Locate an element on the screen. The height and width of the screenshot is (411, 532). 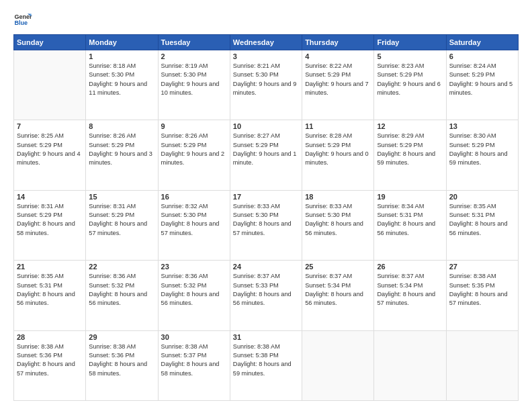
calendar-cell: 27 Sunrise: 8:38 AM Sunset: 5:35 PM Dayl… is located at coordinates (482, 295).